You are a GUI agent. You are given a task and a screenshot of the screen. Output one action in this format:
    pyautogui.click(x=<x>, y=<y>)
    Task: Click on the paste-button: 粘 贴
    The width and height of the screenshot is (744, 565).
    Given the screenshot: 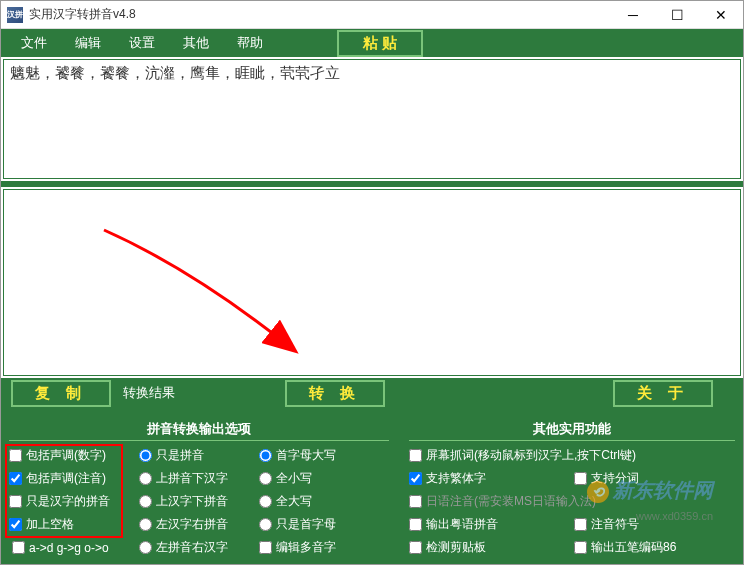 What is the action you would take?
    pyautogui.click(x=380, y=44)
    